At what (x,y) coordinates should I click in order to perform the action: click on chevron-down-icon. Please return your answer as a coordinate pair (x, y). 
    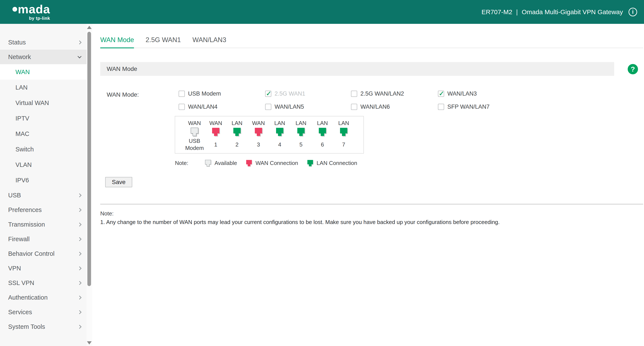
    Looking at the image, I should click on (80, 56).